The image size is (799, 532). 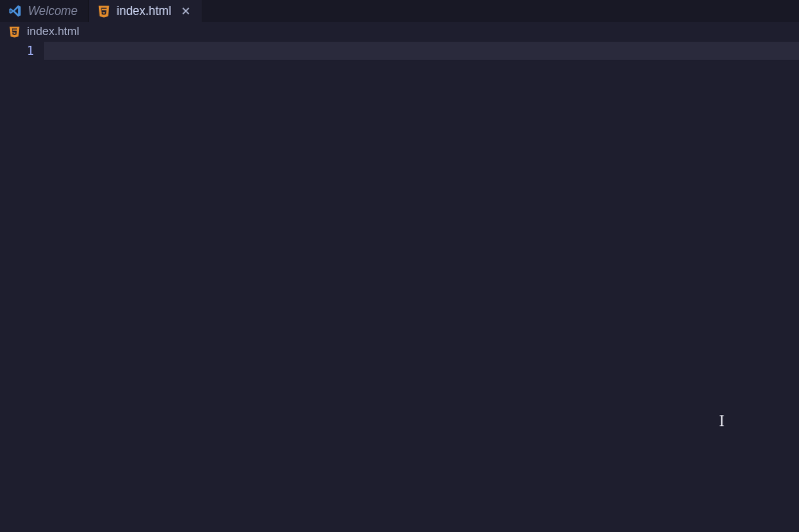 I want to click on breadcrumb: index.html, so click(x=400, y=31).